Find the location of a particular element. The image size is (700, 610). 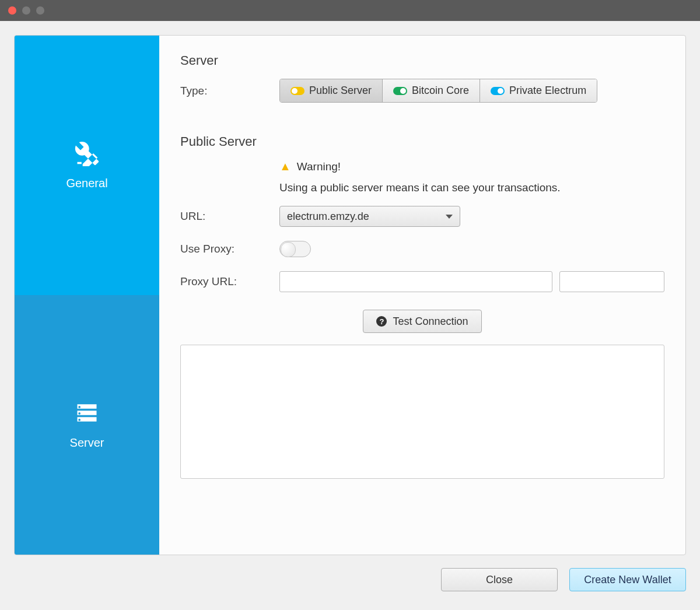

proxy-port-input is located at coordinates (612, 282).